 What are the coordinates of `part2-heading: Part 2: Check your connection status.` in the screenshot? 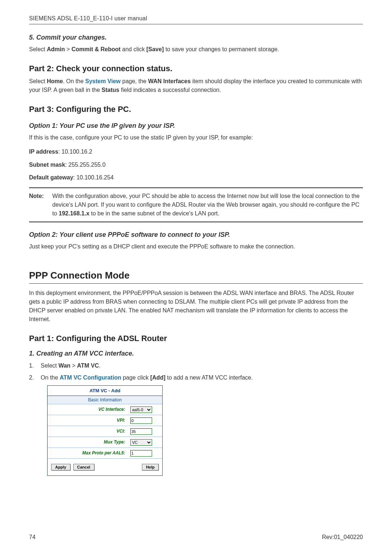 It's located at (196, 69).